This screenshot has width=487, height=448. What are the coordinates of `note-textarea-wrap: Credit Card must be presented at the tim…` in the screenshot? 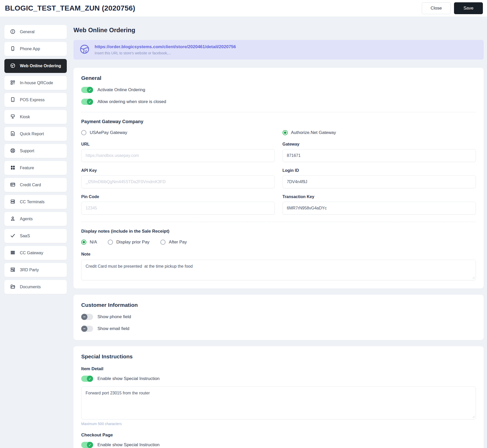 It's located at (278, 270).